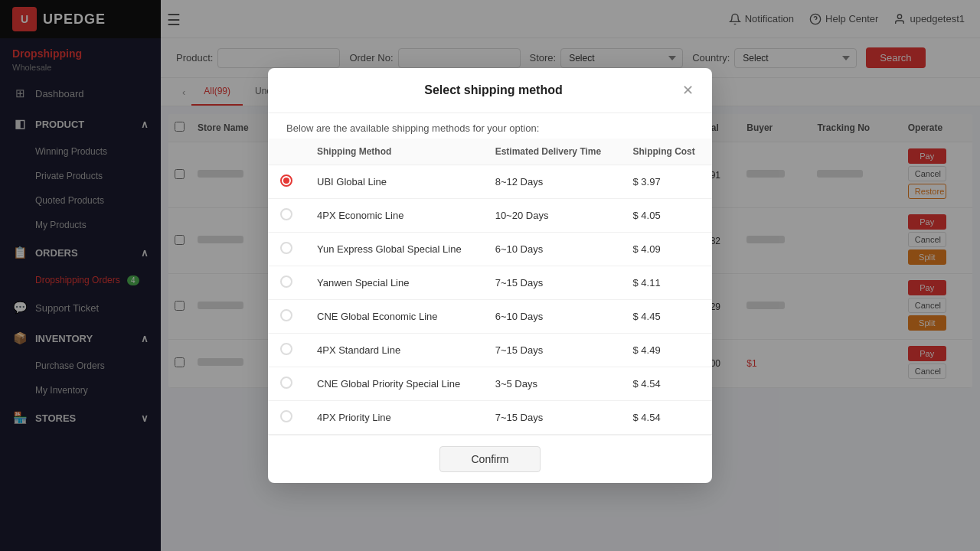 The width and height of the screenshot is (980, 551). What do you see at coordinates (688, 90) in the screenshot?
I see `modal-close-button: ✕` at bounding box center [688, 90].